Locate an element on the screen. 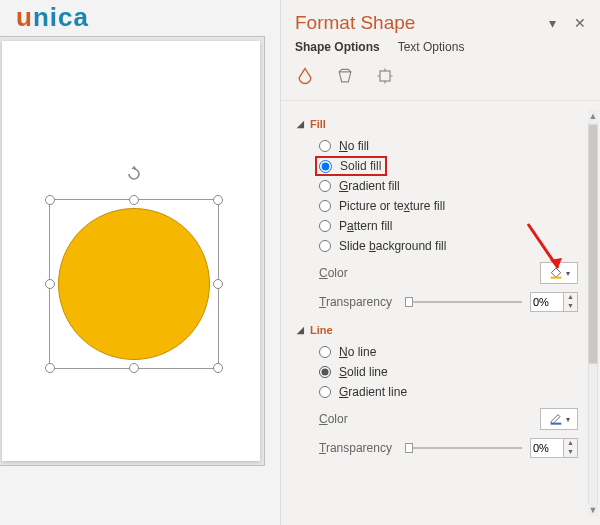  fill-color-label: Color is located at coordinates (362, 273).